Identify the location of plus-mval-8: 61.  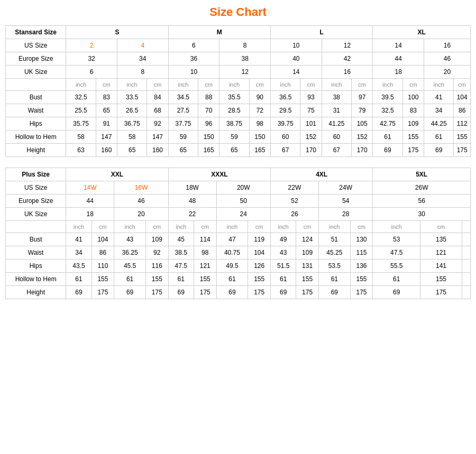
(283, 279).